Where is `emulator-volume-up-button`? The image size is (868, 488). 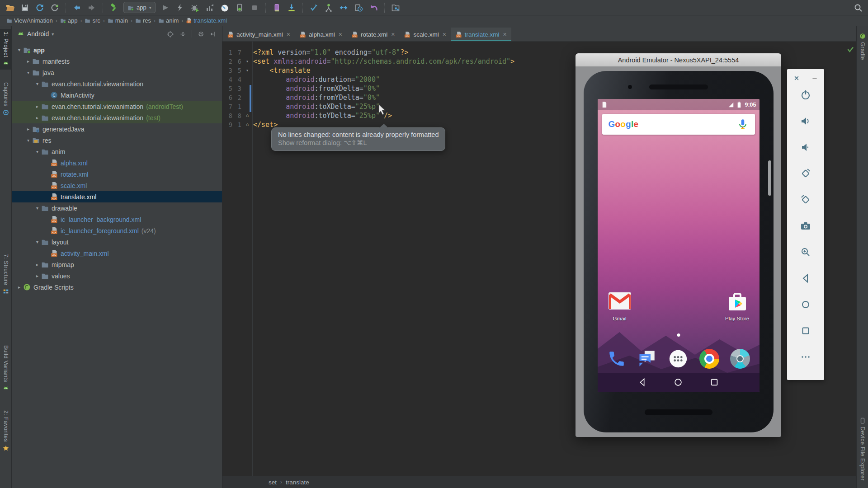 emulator-volume-up-button is located at coordinates (806, 121).